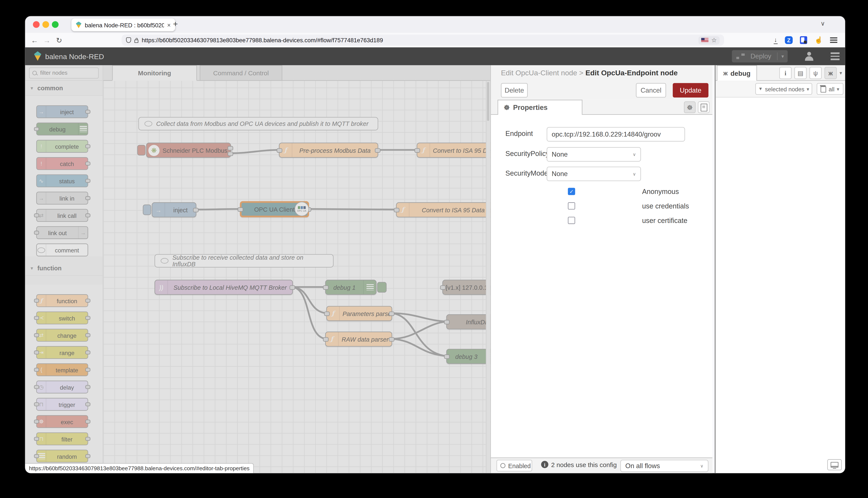 The height and width of the screenshot is (498, 868). I want to click on config-scope-select: On all flows ∨, so click(664, 466).